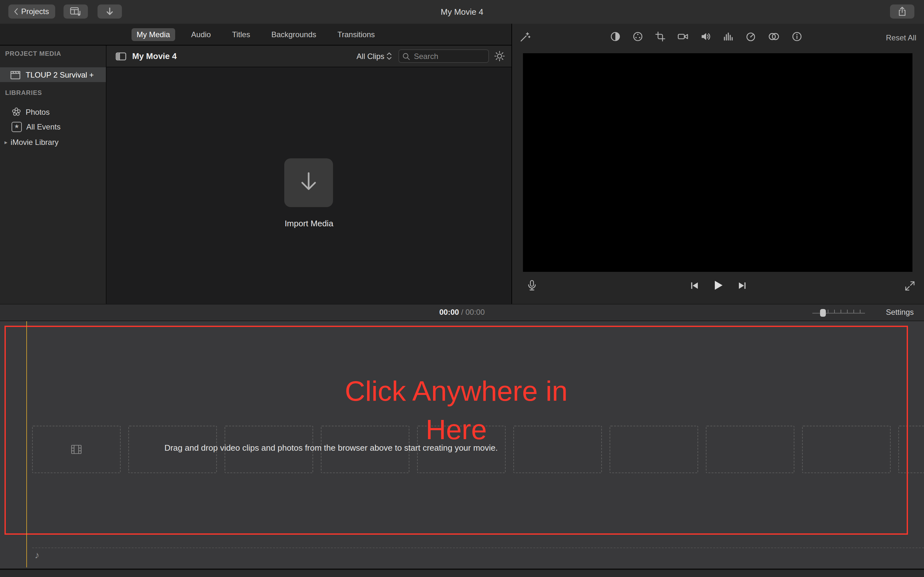 The height and width of the screenshot is (577, 924). What do you see at coordinates (53, 75) in the screenshot?
I see `sidebar-item-project: TLOUP 2 Survival +` at bounding box center [53, 75].